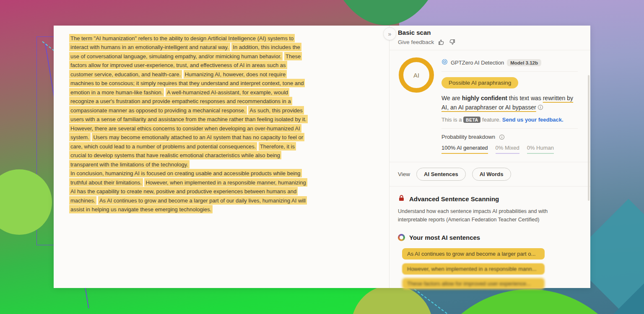 The image size is (644, 314). Describe the element at coordinates (490, 174) in the screenshot. I see `view-toggle-row: View AI Sentences AI Words` at that location.